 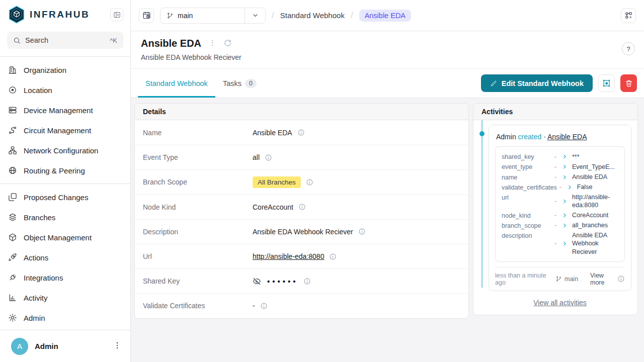 What do you see at coordinates (65, 257) in the screenshot?
I see `sidebar-item: Actions` at bounding box center [65, 257].